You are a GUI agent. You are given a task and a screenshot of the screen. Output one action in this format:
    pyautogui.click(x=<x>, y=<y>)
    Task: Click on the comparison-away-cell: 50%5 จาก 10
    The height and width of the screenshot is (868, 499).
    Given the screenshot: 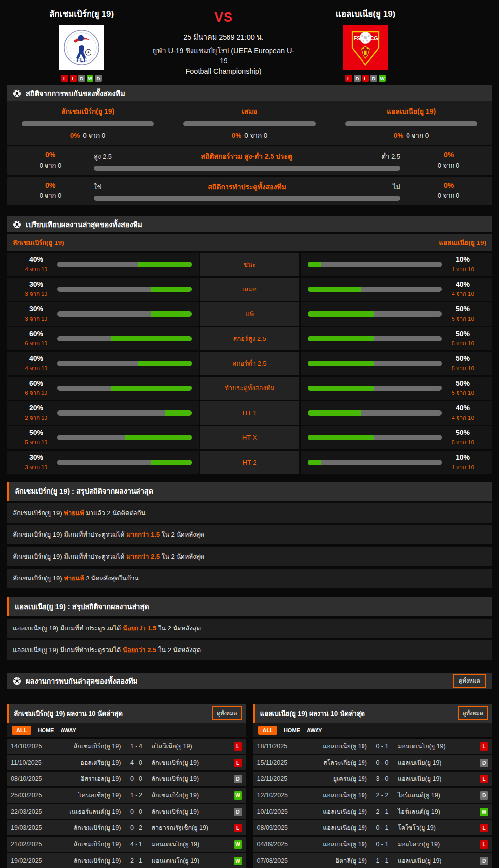 What is the action you would take?
    pyautogui.click(x=397, y=314)
    